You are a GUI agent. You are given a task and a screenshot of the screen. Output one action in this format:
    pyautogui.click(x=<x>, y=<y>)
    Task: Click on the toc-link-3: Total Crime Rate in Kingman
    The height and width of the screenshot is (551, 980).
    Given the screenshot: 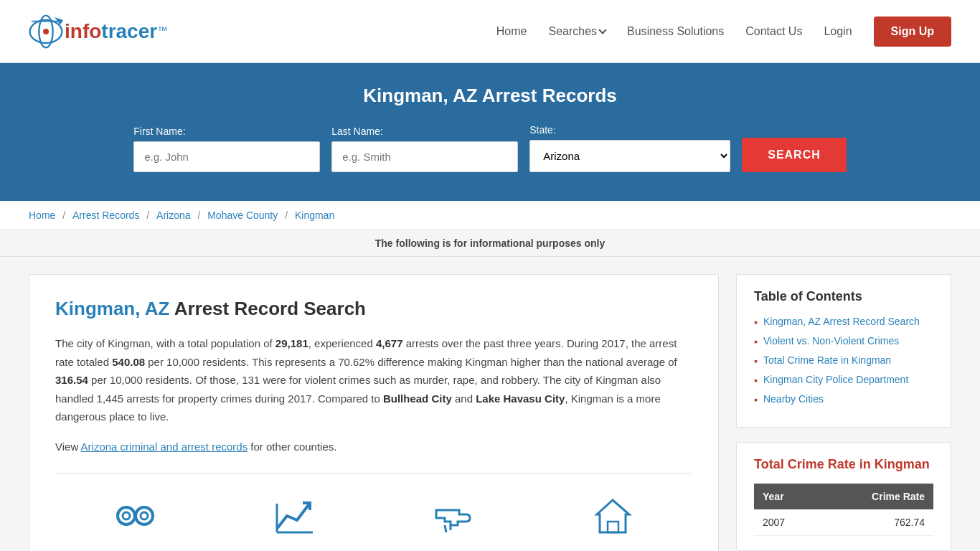 What is the action you would take?
    pyautogui.click(x=827, y=360)
    